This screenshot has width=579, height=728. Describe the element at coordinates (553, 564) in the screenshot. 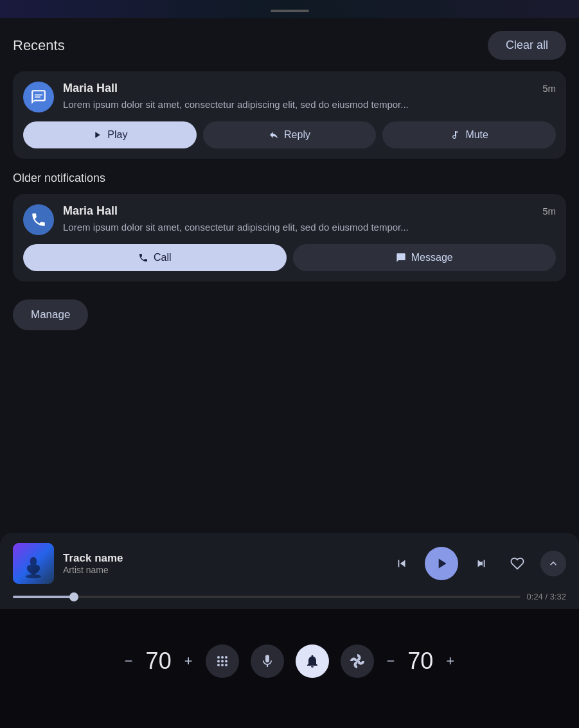

I see `expand-button` at that location.